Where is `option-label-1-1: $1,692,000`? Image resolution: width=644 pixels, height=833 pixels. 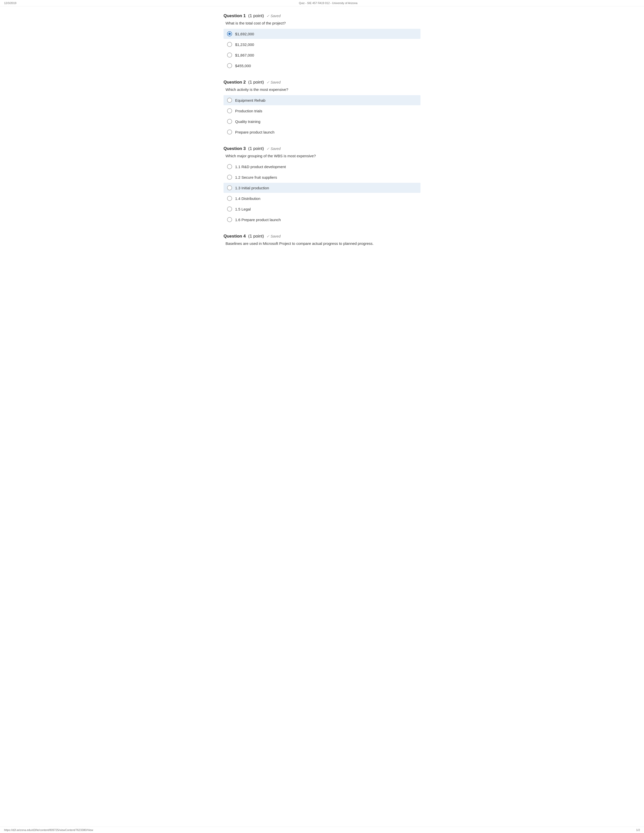
option-label-1-1: $1,692,000 is located at coordinates (245, 34).